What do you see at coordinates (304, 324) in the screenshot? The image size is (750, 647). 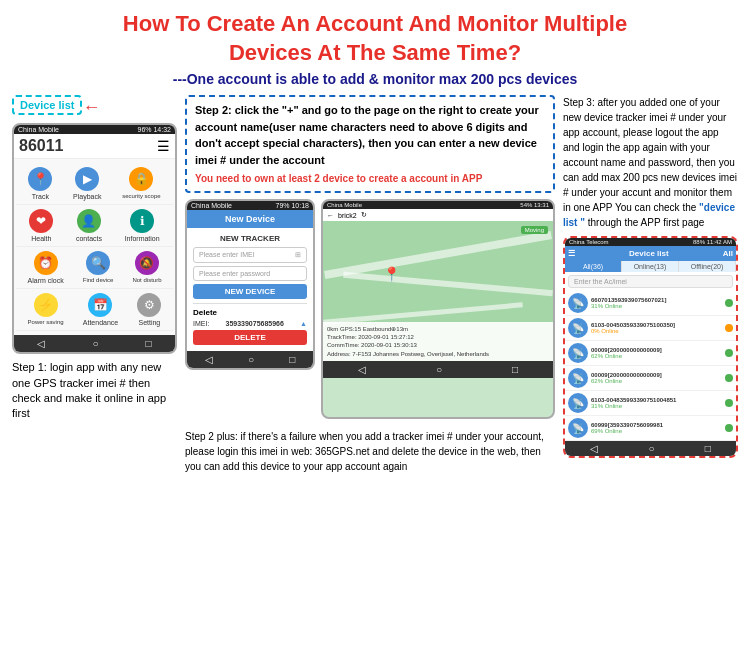 I see `arrow-icon-small: ▲` at bounding box center [304, 324].